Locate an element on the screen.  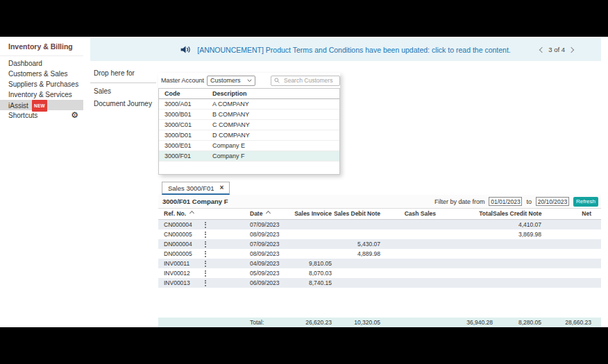
customer-row: 3000/D01D COMPANY is located at coordinates (249, 136).